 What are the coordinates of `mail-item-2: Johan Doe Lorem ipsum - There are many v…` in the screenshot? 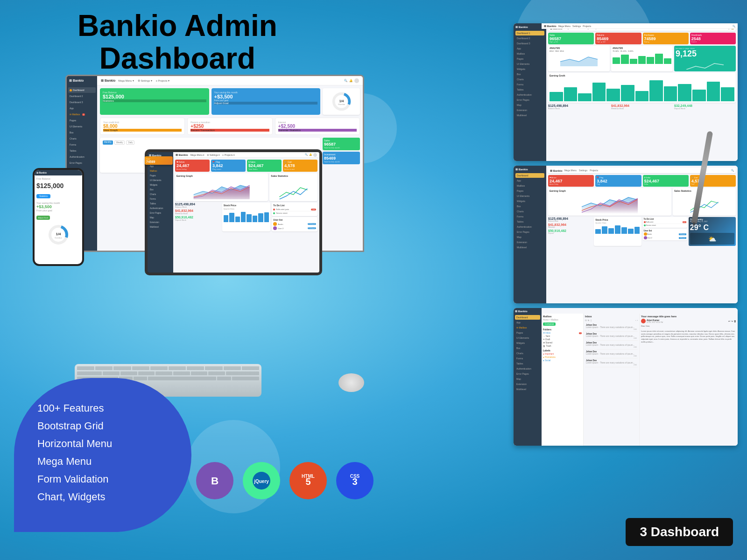 It's located at (612, 336).